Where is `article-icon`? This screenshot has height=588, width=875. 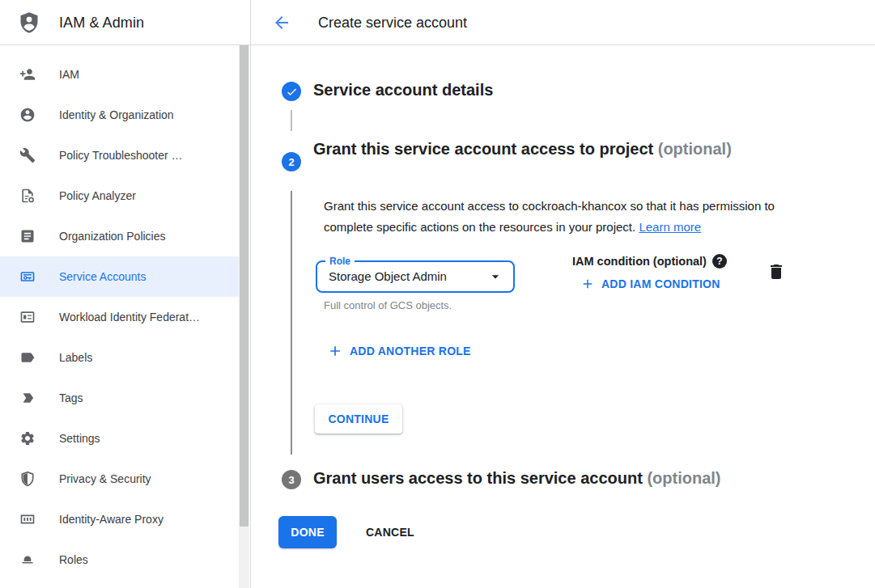 article-icon is located at coordinates (28, 236).